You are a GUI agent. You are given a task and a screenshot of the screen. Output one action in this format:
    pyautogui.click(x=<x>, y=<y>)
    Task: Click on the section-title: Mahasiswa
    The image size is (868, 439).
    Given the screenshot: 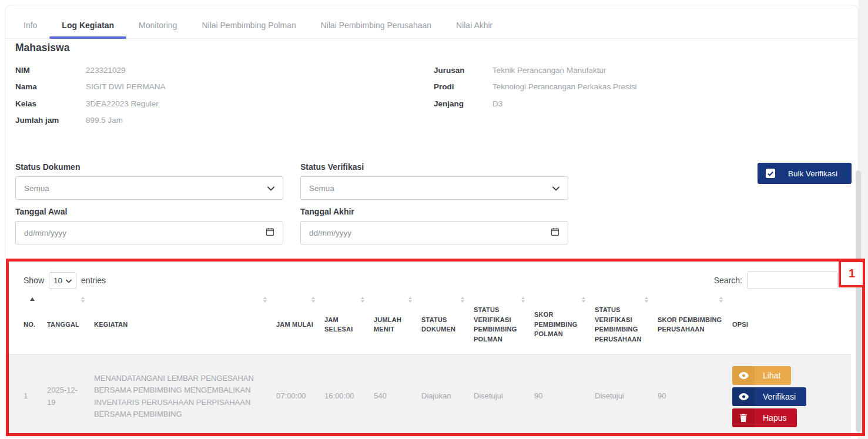 What is the action you would take?
    pyautogui.click(x=430, y=48)
    